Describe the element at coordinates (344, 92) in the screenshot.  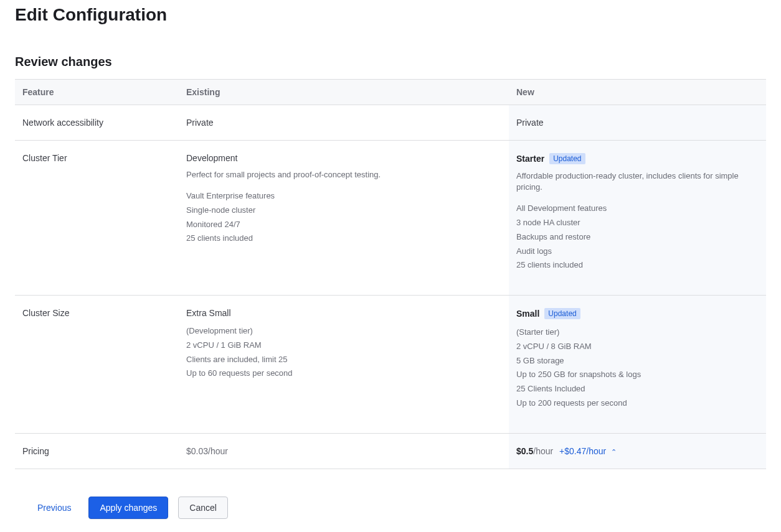
I see `header-existing: Existing` at that location.